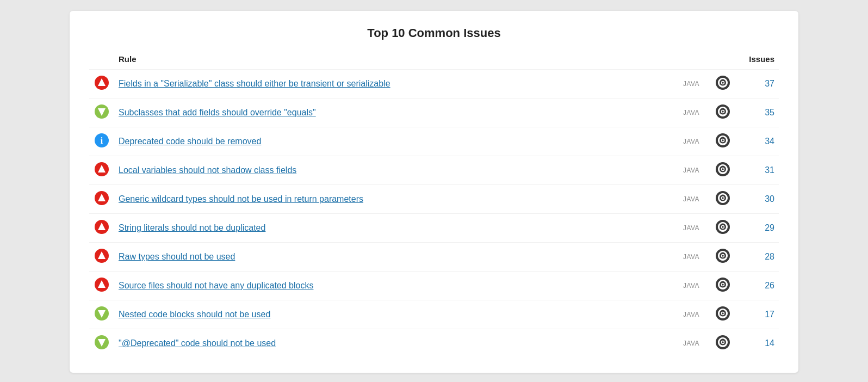  Describe the element at coordinates (757, 344) in the screenshot. I see `issues-count: 14` at that location.